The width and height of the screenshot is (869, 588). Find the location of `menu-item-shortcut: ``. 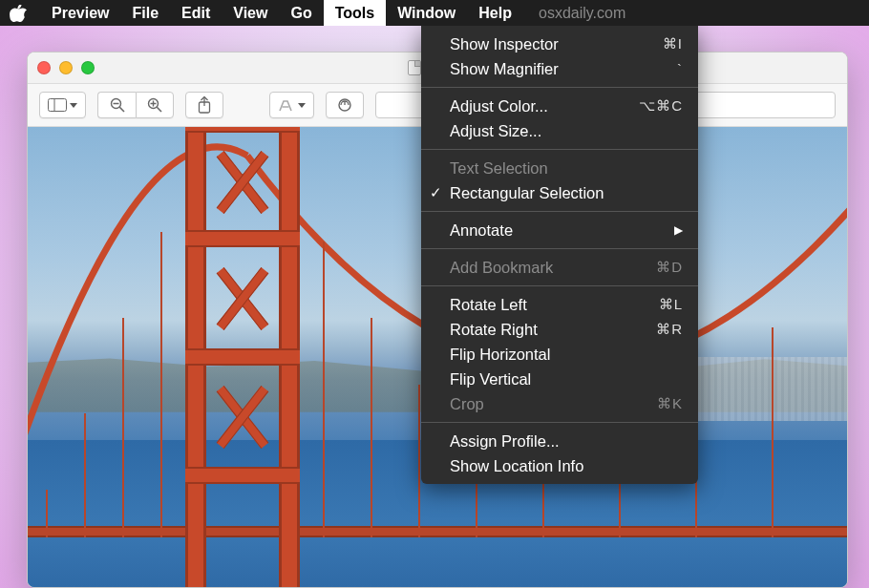

menu-item-shortcut: ` is located at coordinates (680, 69).